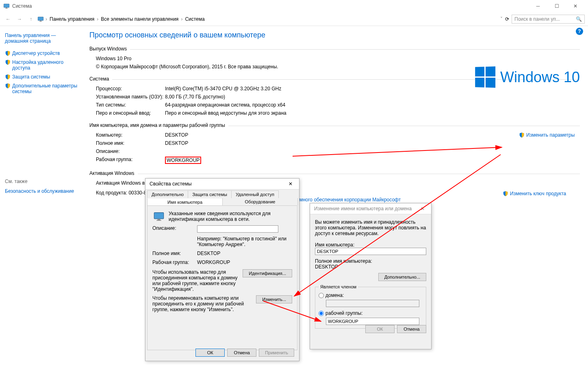 The height and width of the screenshot is (386, 588). Describe the element at coordinates (185, 202) in the screenshot. I see `tab-computer-name: Имя компьютера` at that location.